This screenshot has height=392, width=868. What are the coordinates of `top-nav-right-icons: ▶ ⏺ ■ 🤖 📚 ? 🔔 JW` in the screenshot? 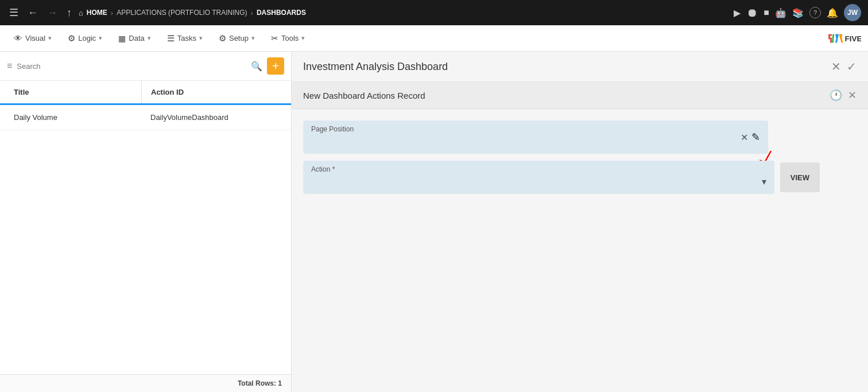 It's located at (797, 13).